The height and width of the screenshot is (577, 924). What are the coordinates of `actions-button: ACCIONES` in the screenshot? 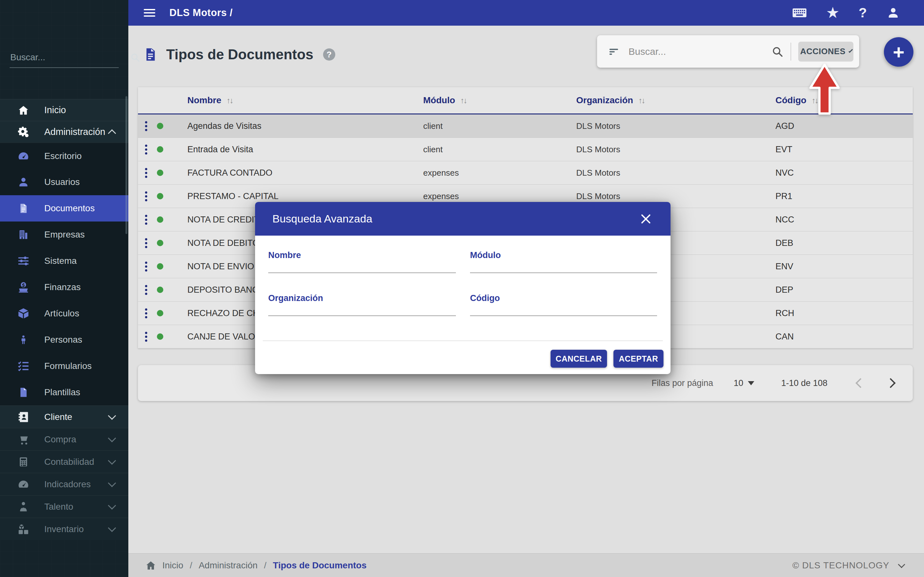 It's located at (826, 52).